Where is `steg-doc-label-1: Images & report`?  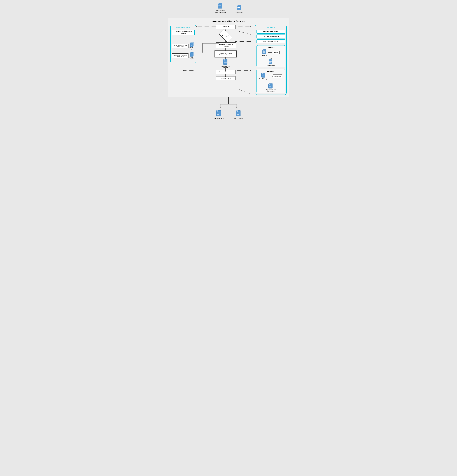
steg-doc-label-1: Images & report is located at coordinates (192, 48).